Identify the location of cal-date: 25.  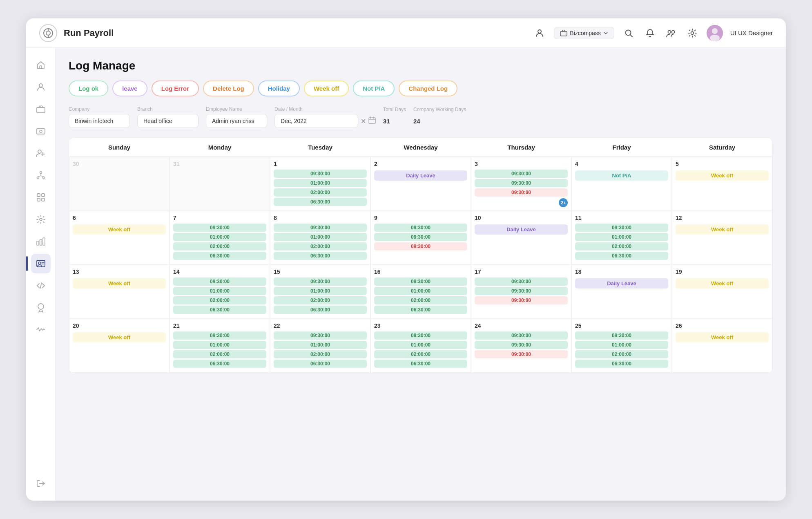
(622, 326).